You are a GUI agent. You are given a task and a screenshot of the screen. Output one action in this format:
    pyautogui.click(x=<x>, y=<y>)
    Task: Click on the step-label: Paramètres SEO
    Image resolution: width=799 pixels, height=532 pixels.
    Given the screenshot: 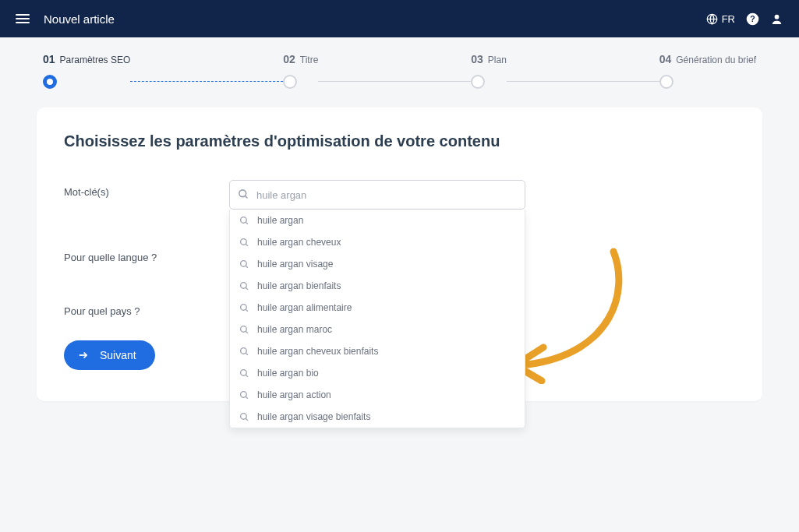 What is the action you would take?
    pyautogui.click(x=95, y=60)
    